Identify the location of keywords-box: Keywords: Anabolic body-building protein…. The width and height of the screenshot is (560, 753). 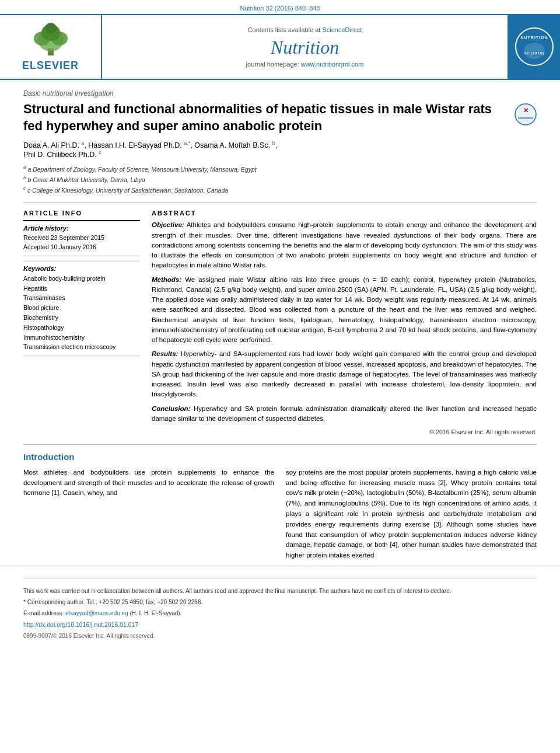
(82, 308).